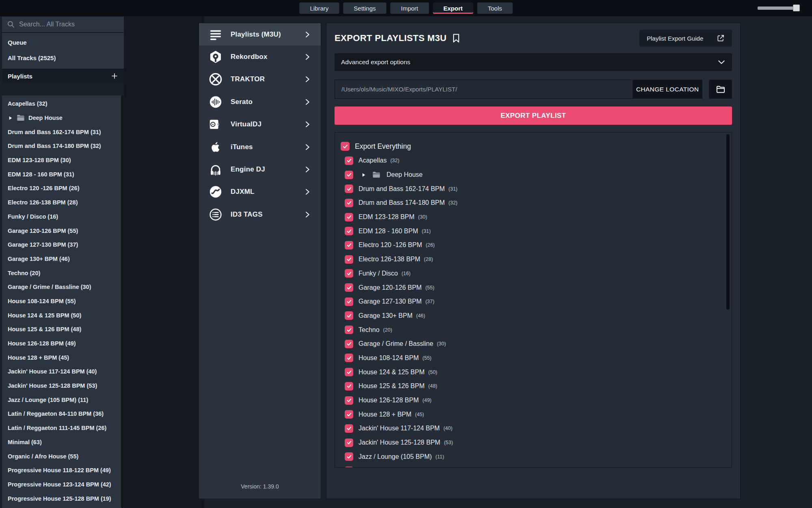 This screenshot has width=812, height=508. What do you see at coordinates (63, 287) in the screenshot?
I see `sidebar-playlist-item: Garage / Grime / Bassline (30)` at bounding box center [63, 287].